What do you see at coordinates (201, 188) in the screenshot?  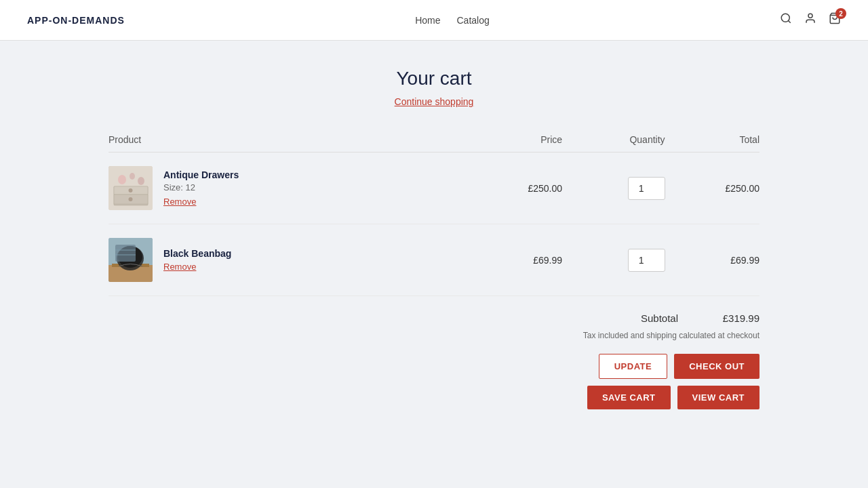 I see `product-info-1: Antique Drawers Size: 12 Remove` at bounding box center [201, 188].